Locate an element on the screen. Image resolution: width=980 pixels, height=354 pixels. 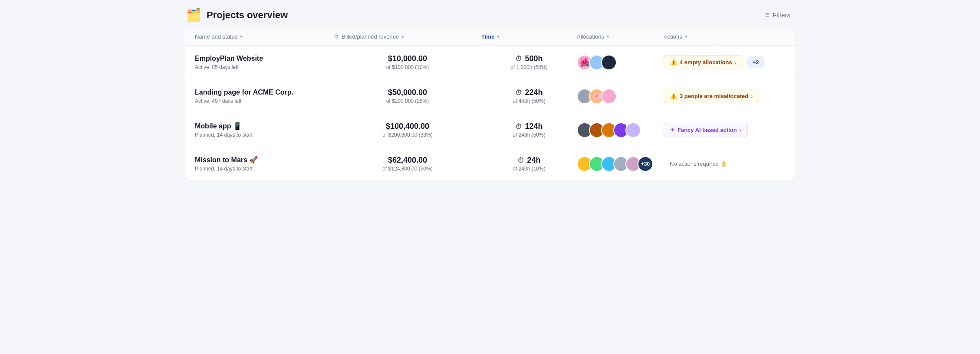
project-status: Active, 497 days left is located at coordinates (264, 101).